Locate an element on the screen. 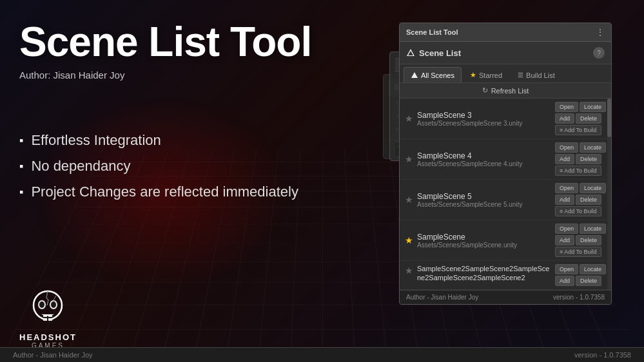 Image resolution: width=644 pixels, height=362 pixels. menu-icon: ⋮ is located at coordinates (600, 32).